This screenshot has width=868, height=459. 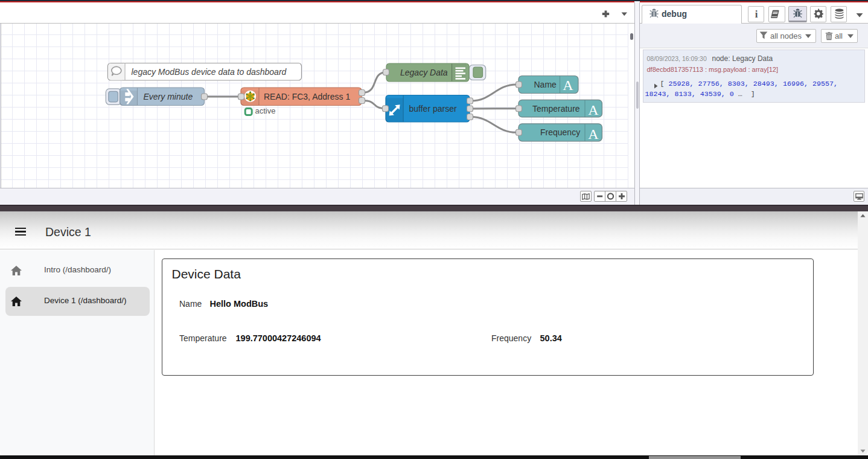 What do you see at coordinates (433, 109) in the screenshot?
I see `svg-text: buffer parser` at bounding box center [433, 109].